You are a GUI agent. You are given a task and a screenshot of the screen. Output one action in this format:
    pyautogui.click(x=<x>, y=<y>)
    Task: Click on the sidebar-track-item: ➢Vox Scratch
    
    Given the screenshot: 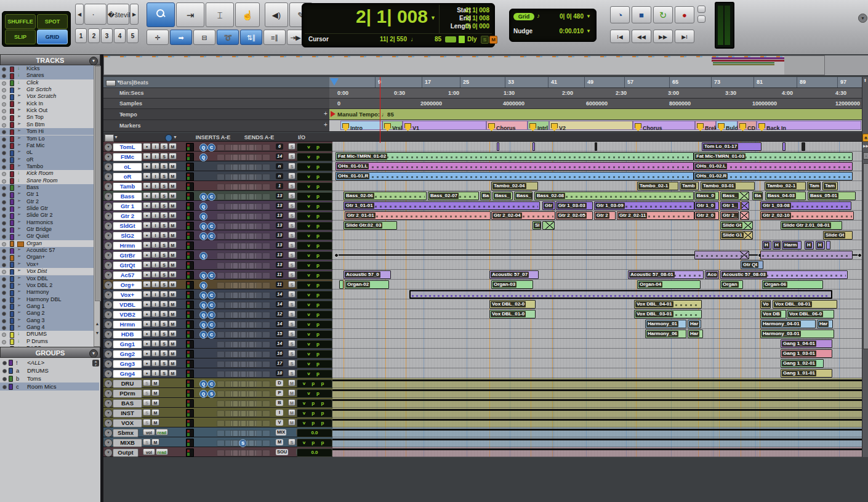 What is the action you would take?
    pyautogui.click(x=47, y=96)
    